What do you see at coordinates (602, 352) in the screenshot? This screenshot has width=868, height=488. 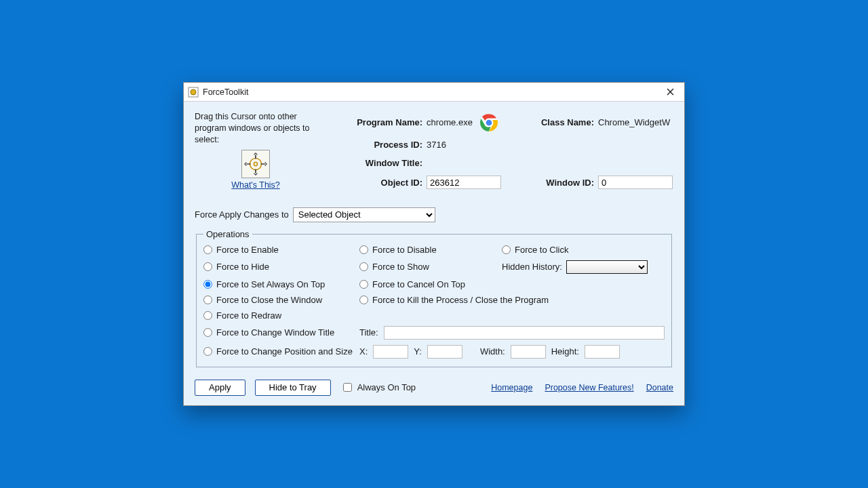 I see `height-field` at bounding box center [602, 352].